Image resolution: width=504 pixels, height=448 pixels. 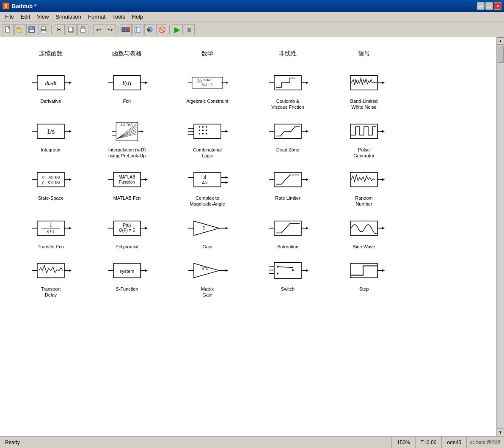 I want to click on block-complex-label: Complex toMagnitude-Angle, so click(x=207, y=201).